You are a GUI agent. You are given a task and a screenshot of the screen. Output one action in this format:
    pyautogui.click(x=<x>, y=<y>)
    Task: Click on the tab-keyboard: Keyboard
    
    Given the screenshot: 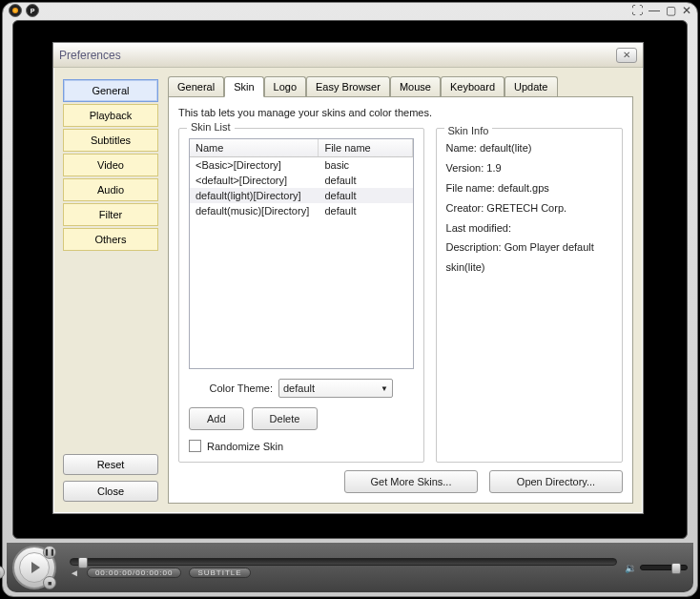 What is the action you would take?
    pyautogui.click(x=473, y=87)
    